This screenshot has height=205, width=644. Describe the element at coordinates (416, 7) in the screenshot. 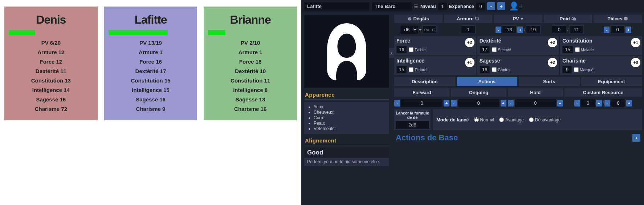

I see `list-icon: ☰` at that location.